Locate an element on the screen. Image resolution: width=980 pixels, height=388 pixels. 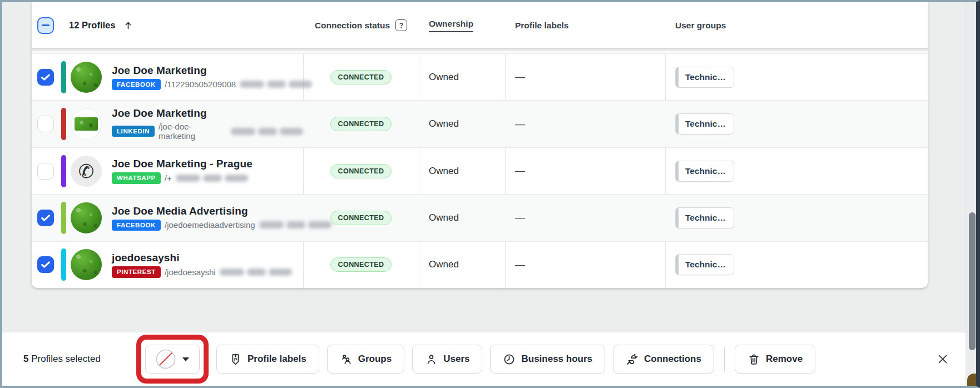
table-header-row: 12 Profiles Connection status ? Ownershi… is located at coordinates (479, 26).